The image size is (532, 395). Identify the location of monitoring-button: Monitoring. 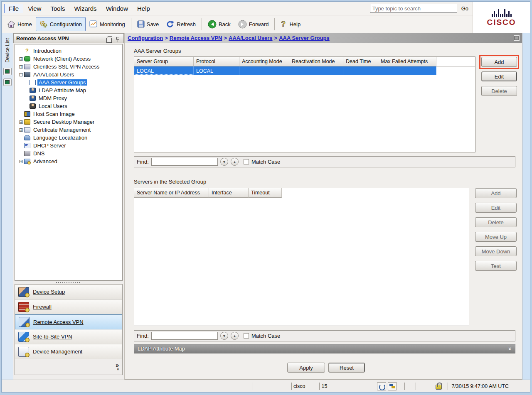
(107, 24).